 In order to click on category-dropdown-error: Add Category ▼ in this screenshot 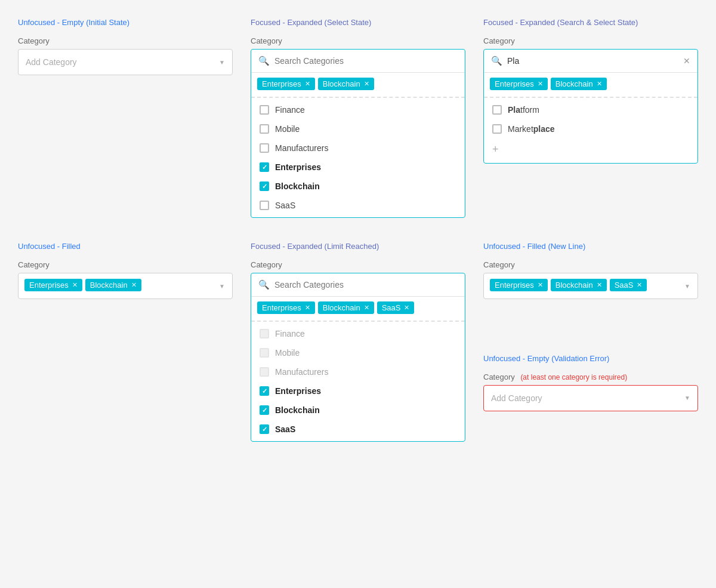, I will do `click(591, 398)`.